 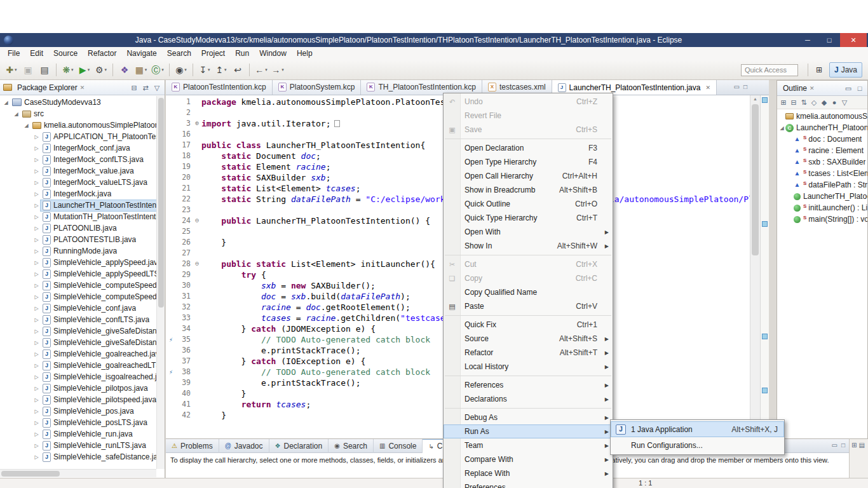 What do you see at coordinates (78, 473) in the screenshot?
I see `package-explorer-horizontal-scrollbar` at bounding box center [78, 473].